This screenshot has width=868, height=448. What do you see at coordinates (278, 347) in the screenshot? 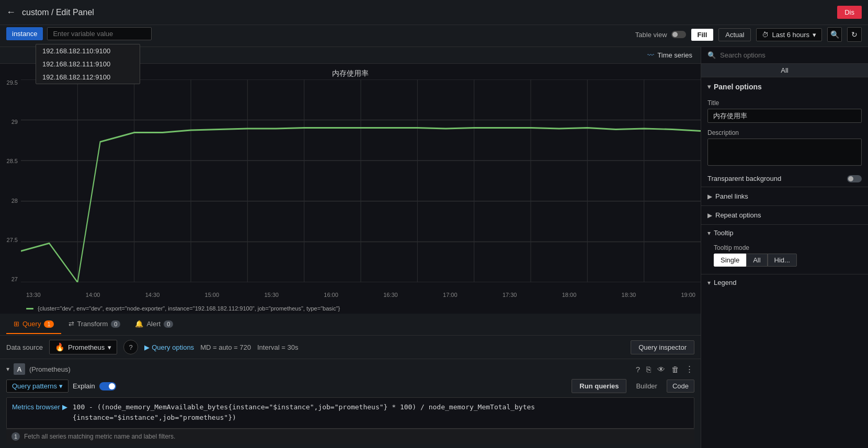
I see `query-interval-label: Interval = 30s` at bounding box center [278, 347].